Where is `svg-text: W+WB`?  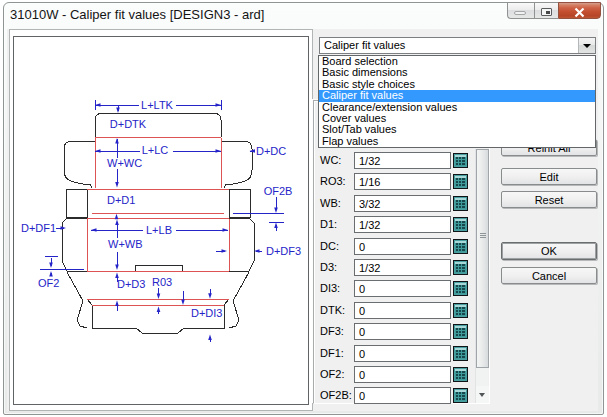
svg-text: W+WB is located at coordinates (126, 244).